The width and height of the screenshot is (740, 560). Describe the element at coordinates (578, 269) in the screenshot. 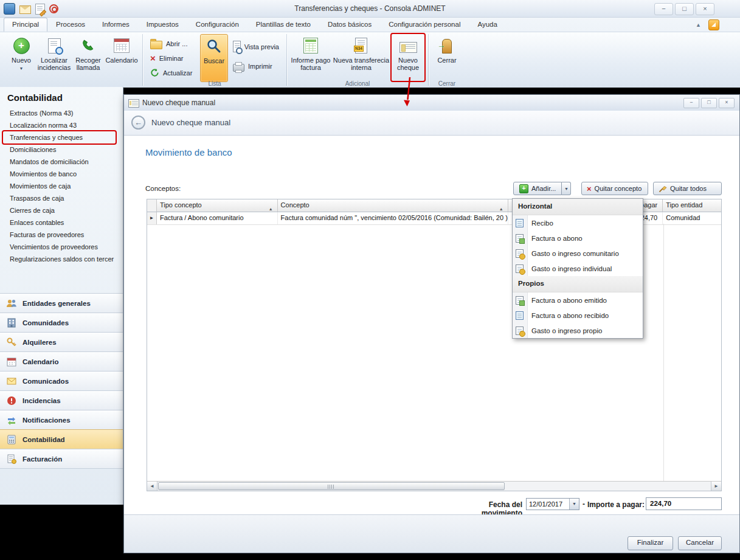

I see `anadir-dropdown-menu: Horizontal Recibo Factura o abono Gasto …` at that location.